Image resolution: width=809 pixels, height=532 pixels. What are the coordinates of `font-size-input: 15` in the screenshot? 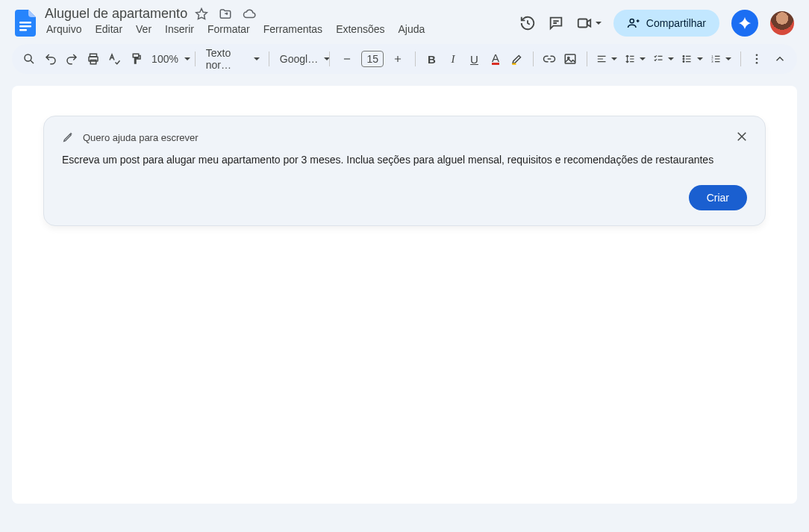 It's located at (372, 59).